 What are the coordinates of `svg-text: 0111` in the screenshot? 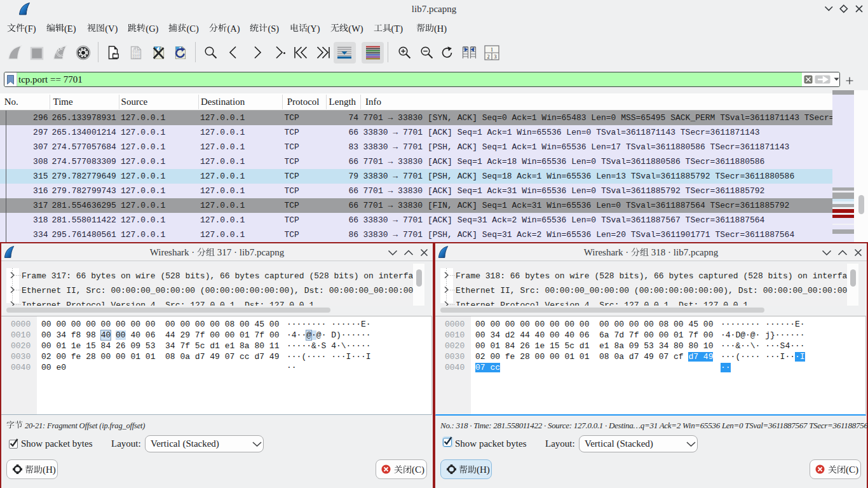 It's located at (137, 57).